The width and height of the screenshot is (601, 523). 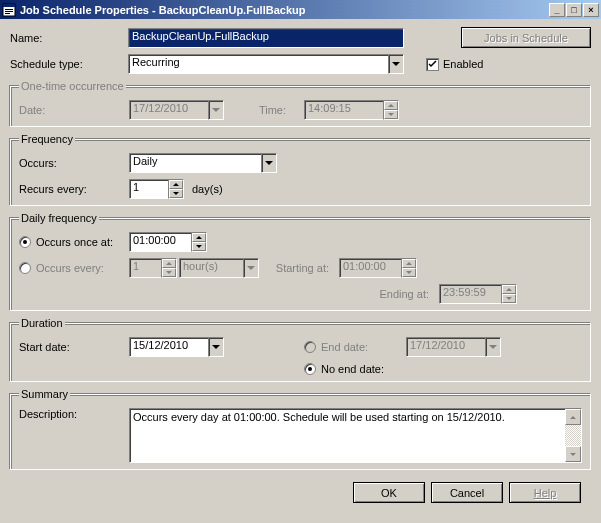 What do you see at coordinates (176, 110) in the screenshot?
I see `onetime-date-picker: 17/12/2010` at bounding box center [176, 110].